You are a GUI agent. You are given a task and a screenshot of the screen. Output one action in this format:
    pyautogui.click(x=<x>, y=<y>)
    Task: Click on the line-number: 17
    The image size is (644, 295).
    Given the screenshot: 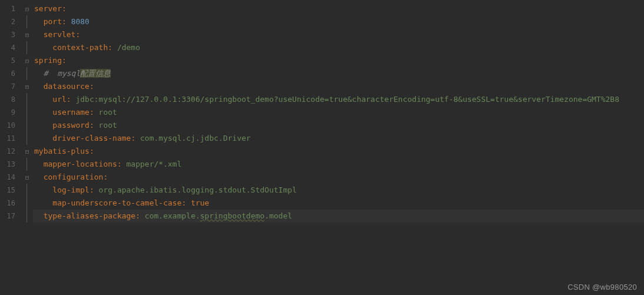 What is the action you would take?
    pyautogui.click(x=11, y=216)
    